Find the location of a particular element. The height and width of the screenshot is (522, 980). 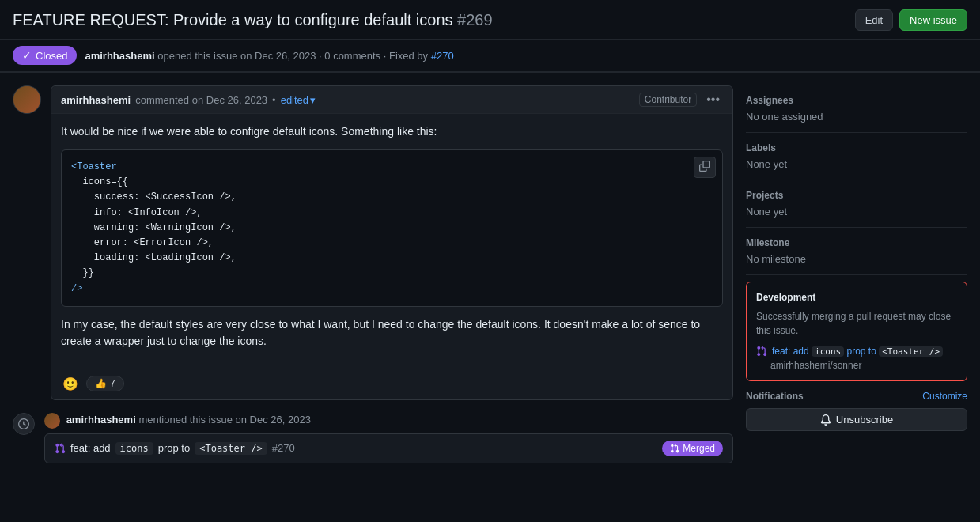

meta-comments: 0 comments is located at coordinates (353, 55).